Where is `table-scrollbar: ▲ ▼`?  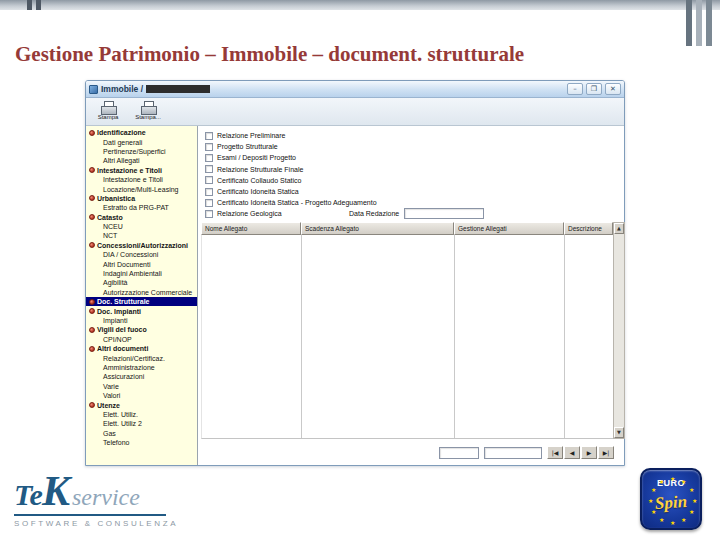
table-scrollbar: ▲ ▼ is located at coordinates (619, 330).